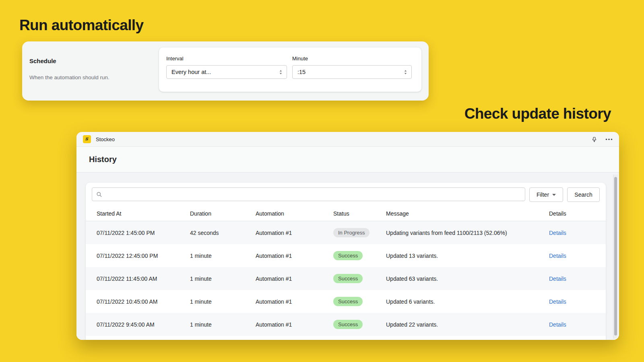  I want to click on table-header-row: Started At Duration Automation Status Me…, so click(346, 214).